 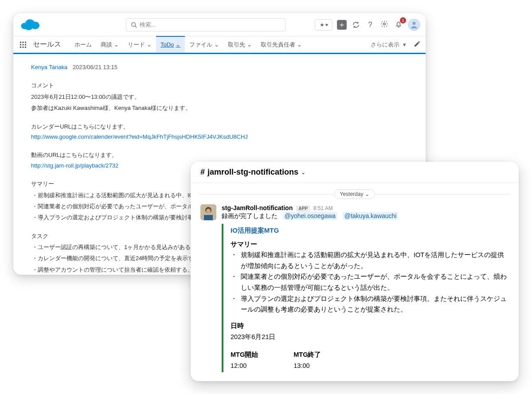 What do you see at coordinates (110, 44) in the screenshot?
I see `nav-tab-opportunities: 商談⌄` at bounding box center [110, 44].